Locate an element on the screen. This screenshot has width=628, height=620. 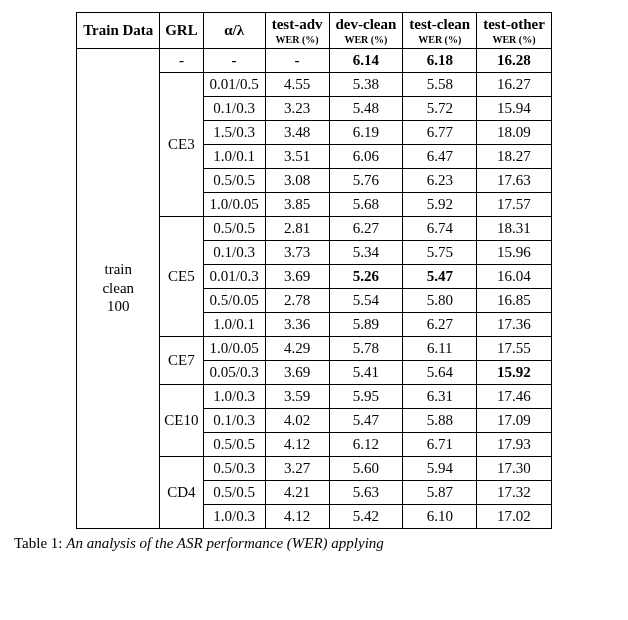
caption-label: Table 1: is located at coordinates (38, 543).